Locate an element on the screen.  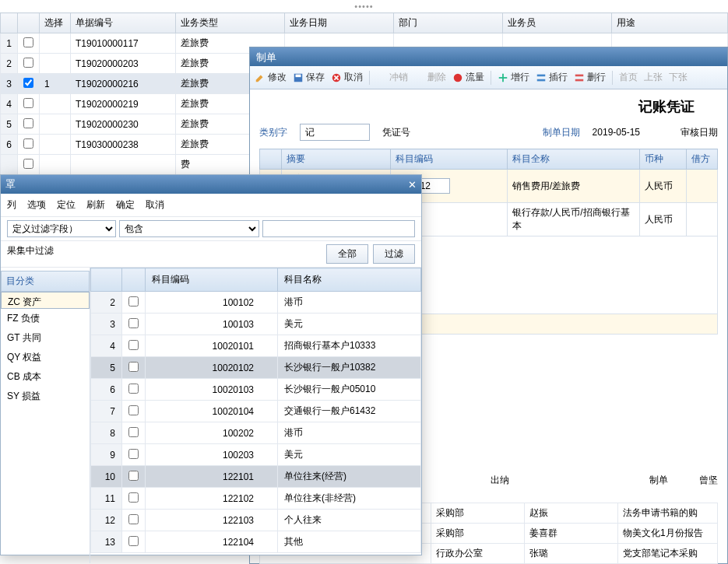
modal-titlebar: 罩 ✕ is located at coordinates (211, 184).